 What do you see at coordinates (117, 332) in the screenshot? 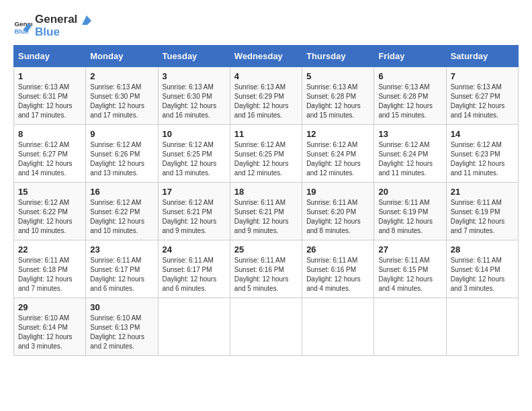
I see `day-info: Sunrise: 6:10 AMSunset: 6:13 PMDaylight:…` at bounding box center [117, 332].